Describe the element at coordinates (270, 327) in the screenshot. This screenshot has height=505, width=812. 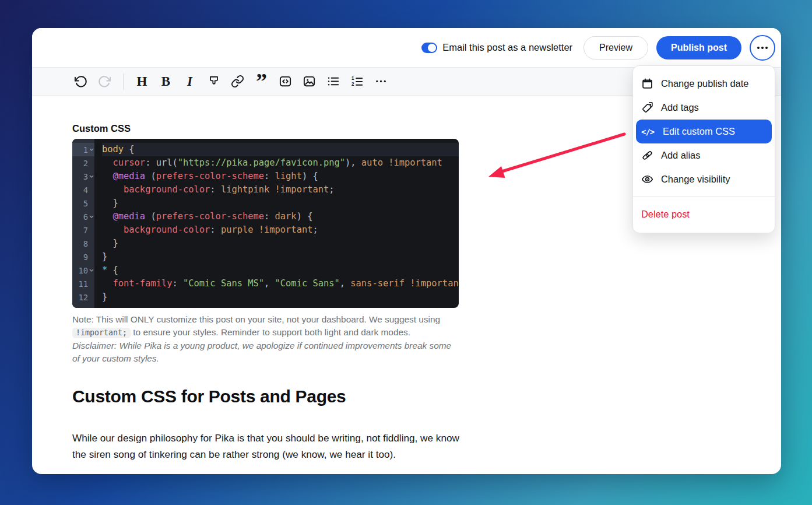
I see `css-help-note: Note: This will ONLY customize this post…` at that location.